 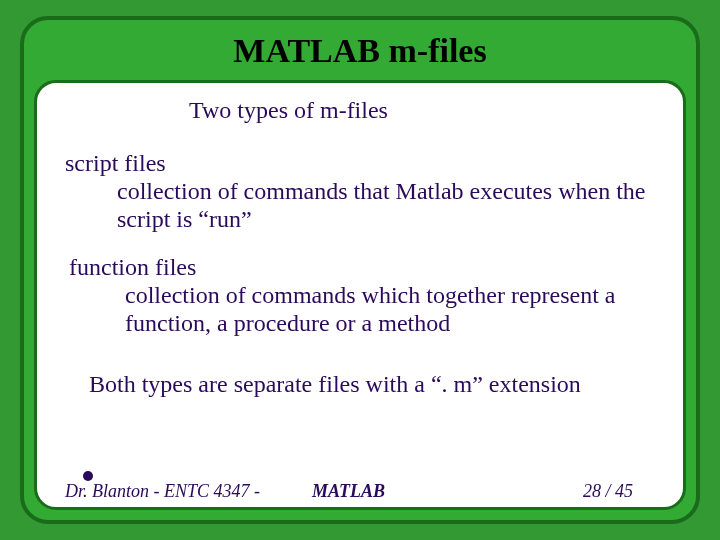 What do you see at coordinates (392, 310) in the screenshot?
I see `section-function-desc: collection of commands which together re…` at bounding box center [392, 310].